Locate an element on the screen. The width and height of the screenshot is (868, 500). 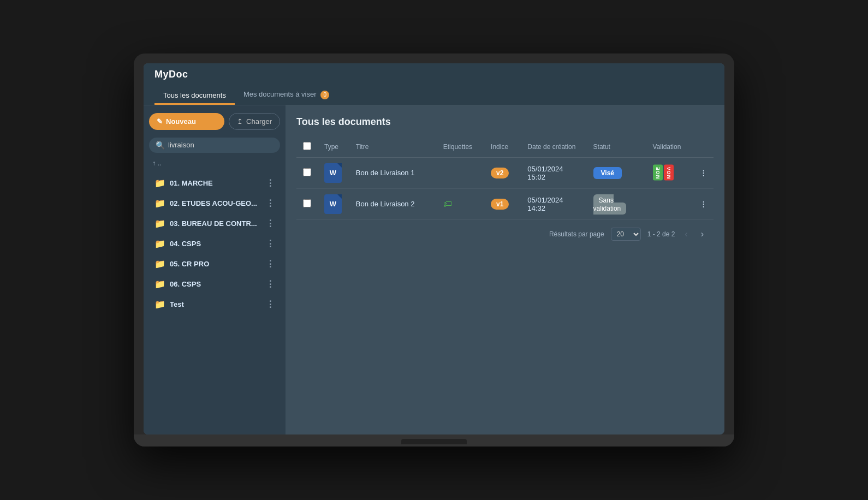
folder-label: 05. CR PRO is located at coordinates (189, 264).